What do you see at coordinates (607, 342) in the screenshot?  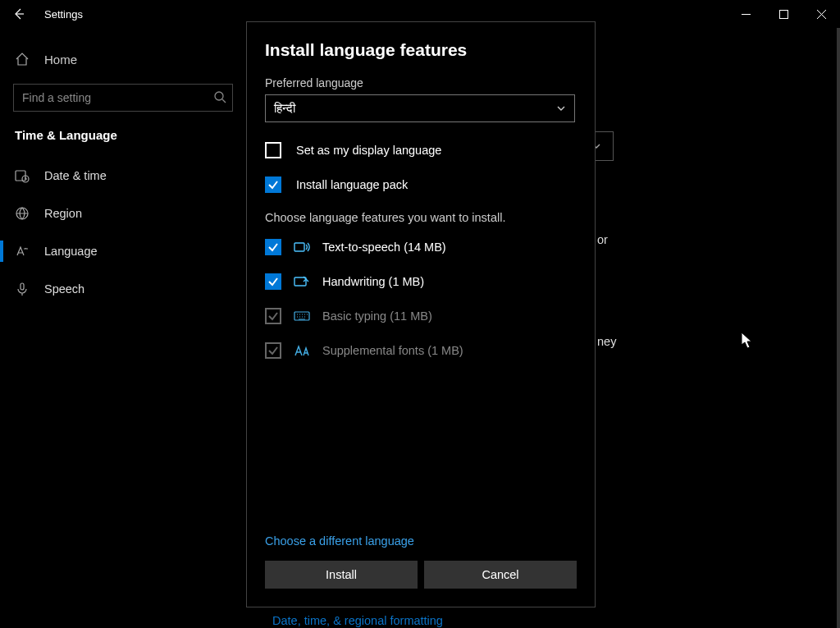 I see `bg-text: ney` at bounding box center [607, 342].